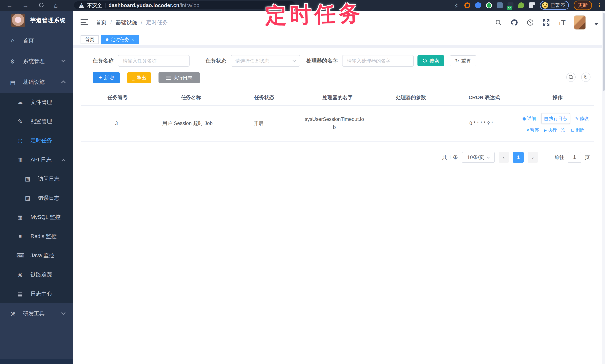 This screenshot has width=605, height=364. Describe the element at coordinates (37, 217) in the screenshot. I see `sidebar-item-mysql-monitor: ▦ MySQL 监控` at that location.